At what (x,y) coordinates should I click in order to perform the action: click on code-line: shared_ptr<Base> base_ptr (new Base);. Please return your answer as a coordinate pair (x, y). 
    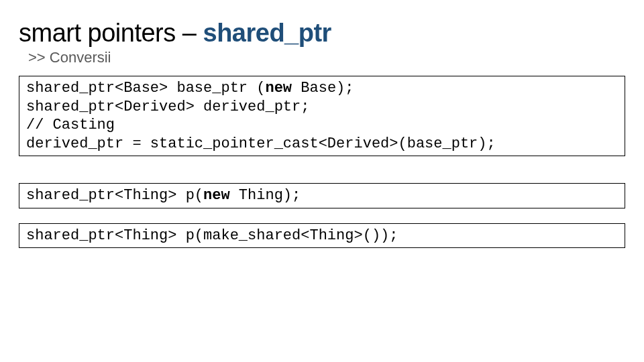
    Looking at the image, I should click on (322, 88).